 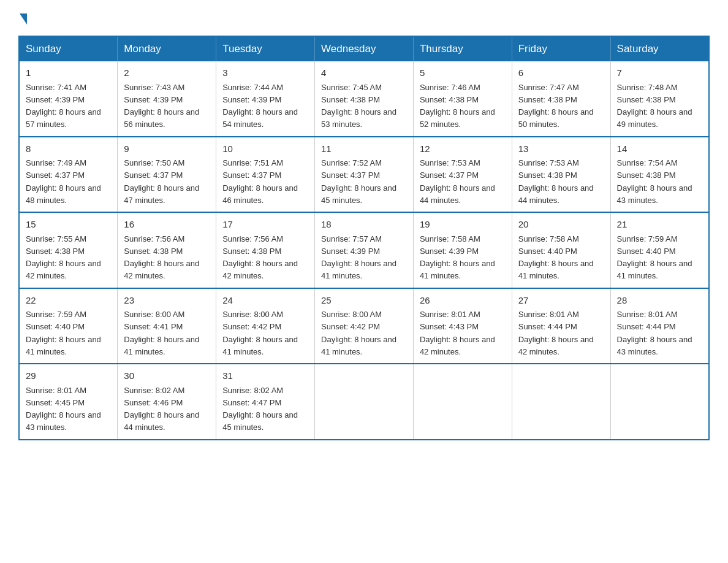 I want to click on day-number: 4, so click(x=364, y=74).